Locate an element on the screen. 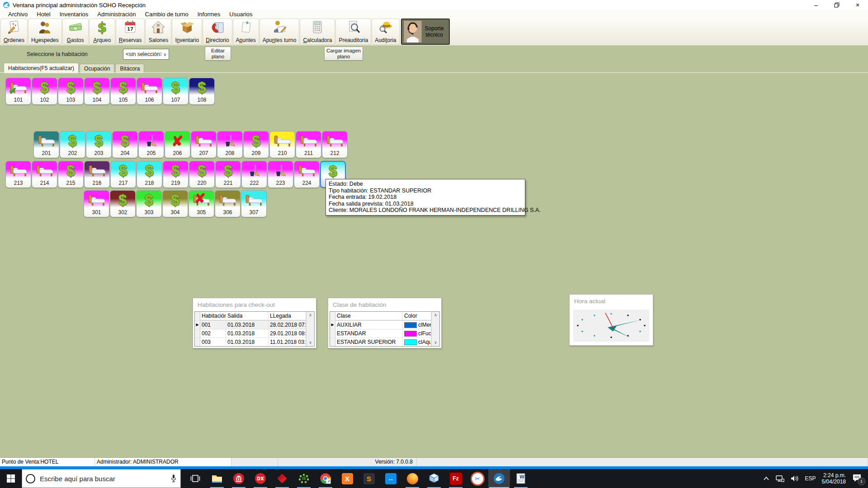  sublime-icon: S is located at coordinates (369, 479).